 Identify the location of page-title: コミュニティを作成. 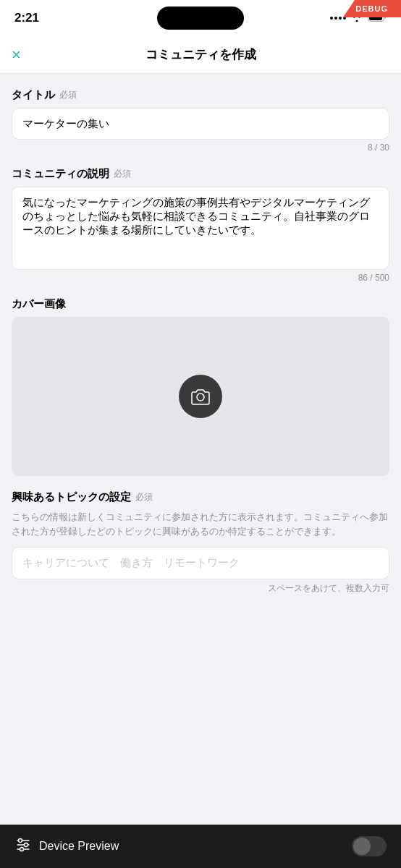
(201, 55).